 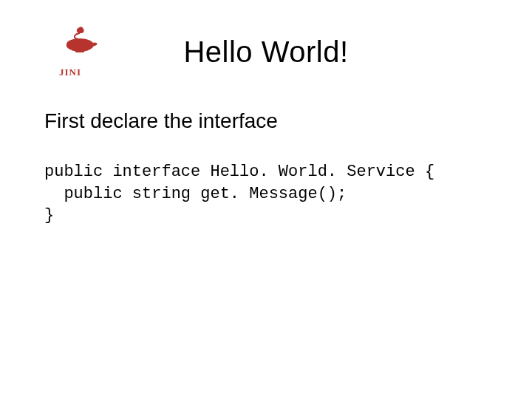 I want to click on slide-title: Hello World!, so click(x=266, y=52).